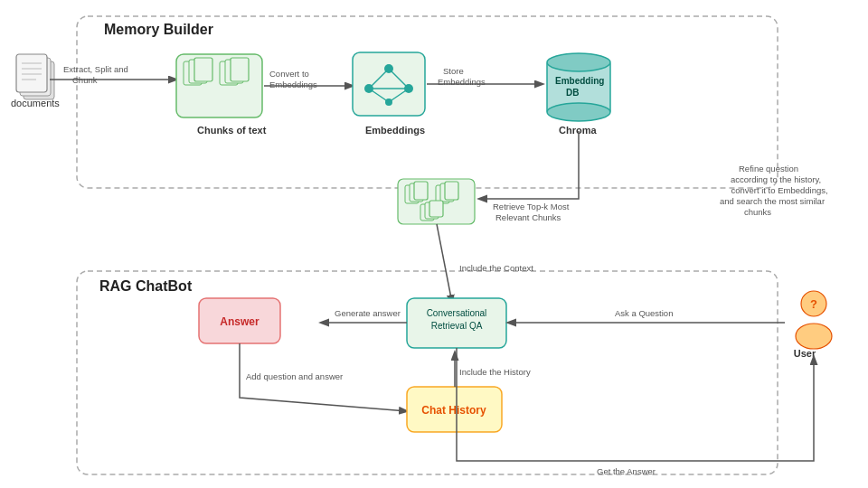 Image resolution: width=868 pixels, height=488 pixels. Describe the element at coordinates (219, 86) in the screenshot. I see `chunks-box` at that location.